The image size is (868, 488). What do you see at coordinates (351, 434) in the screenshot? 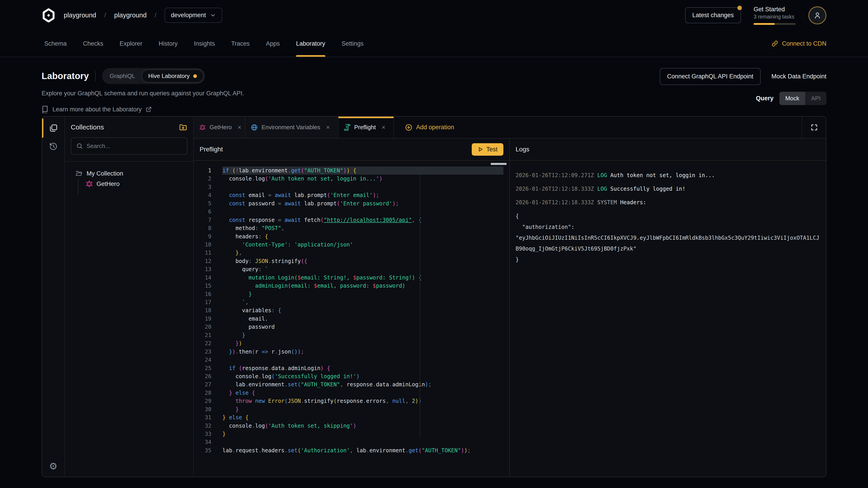
I see `code-line-33: 33}` at bounding box center [351, 434].